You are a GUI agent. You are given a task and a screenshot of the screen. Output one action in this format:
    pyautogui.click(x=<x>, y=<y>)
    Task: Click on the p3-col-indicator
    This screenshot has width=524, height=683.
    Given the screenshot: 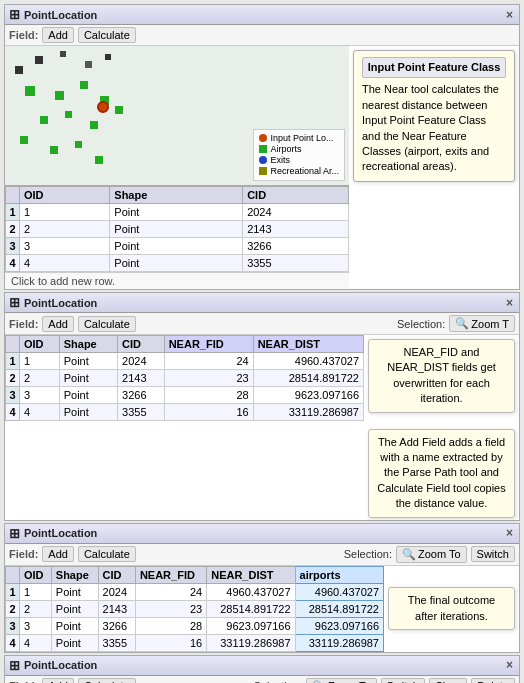 What is the action you would take?
    pyautogui.click(x=13, y=574)
    